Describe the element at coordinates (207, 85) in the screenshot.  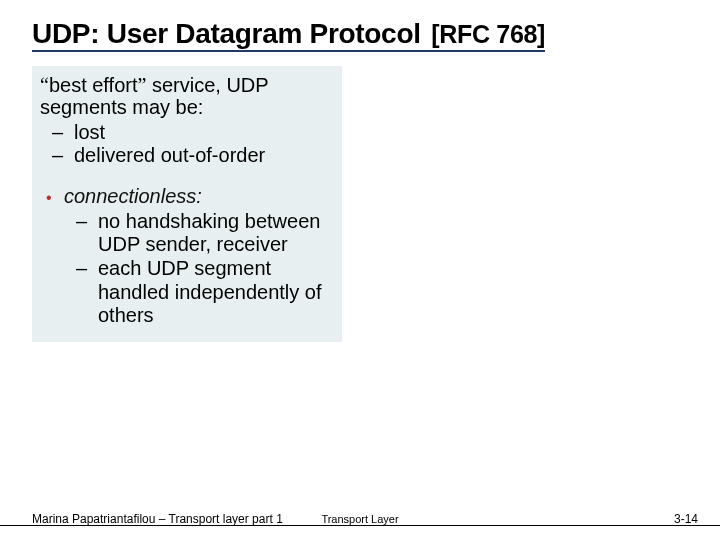
I see `intro-rest-1: service, UDP` at that location.